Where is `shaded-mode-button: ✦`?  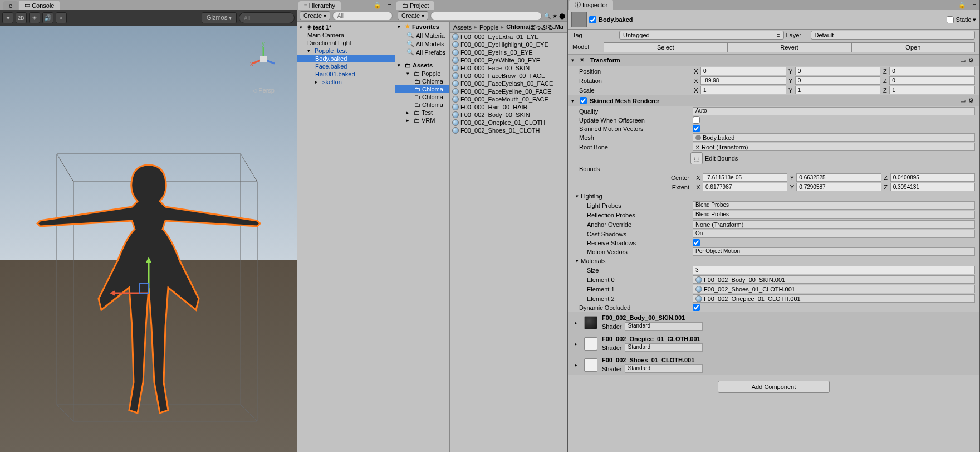
shaded-mode-button: ✦ is located at coordinates (8, 18).